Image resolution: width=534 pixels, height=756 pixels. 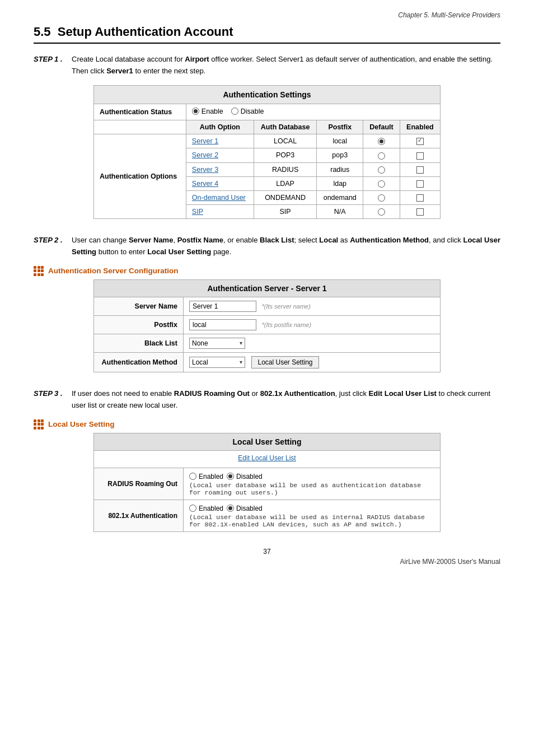 What do you see at coordinates (219, 212) in the screenshot?
I see `sip-link: SIP` at bounding box center [219, 212].